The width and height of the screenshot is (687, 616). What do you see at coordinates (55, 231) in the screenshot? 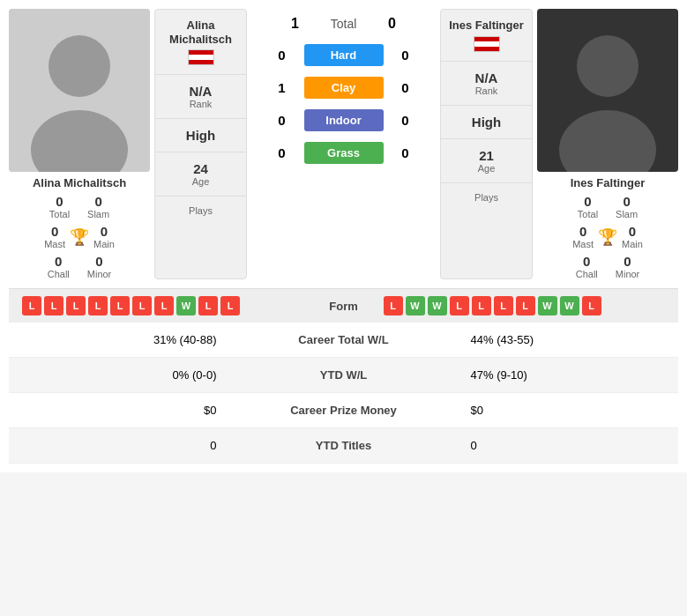
I see `left-mast-value: 0` at bounding box center [55, 231].